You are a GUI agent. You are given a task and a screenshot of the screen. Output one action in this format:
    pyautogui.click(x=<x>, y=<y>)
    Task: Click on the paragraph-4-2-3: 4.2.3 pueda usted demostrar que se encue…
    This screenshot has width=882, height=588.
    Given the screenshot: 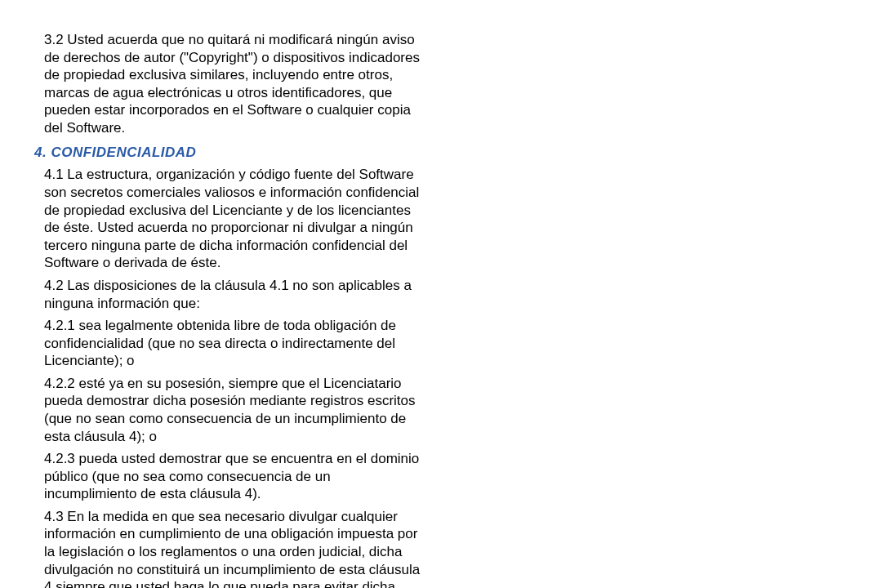 What is the action you would take?
    pyautogui.click(x=230, y=477)
    